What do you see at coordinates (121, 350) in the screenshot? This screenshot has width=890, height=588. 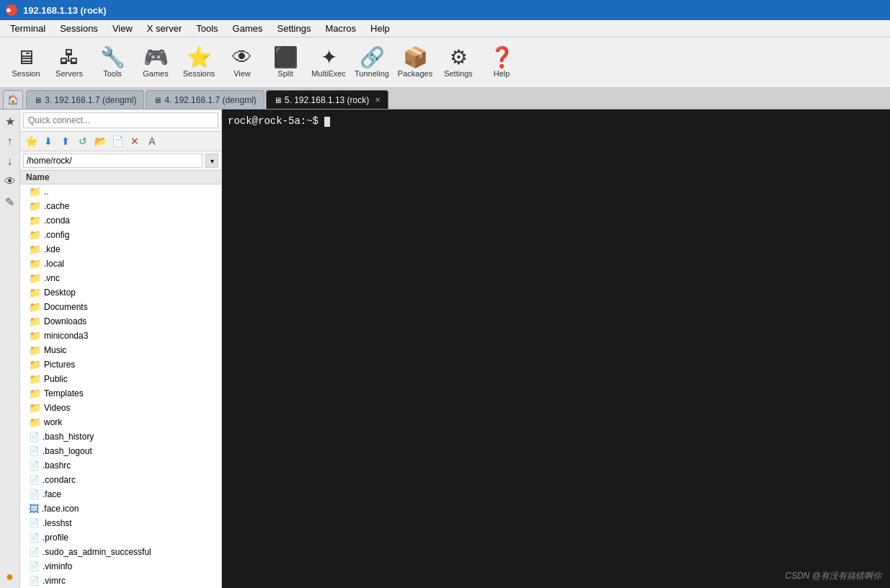 I see `file-item: 📁Music` at bounding box center [121, 350].